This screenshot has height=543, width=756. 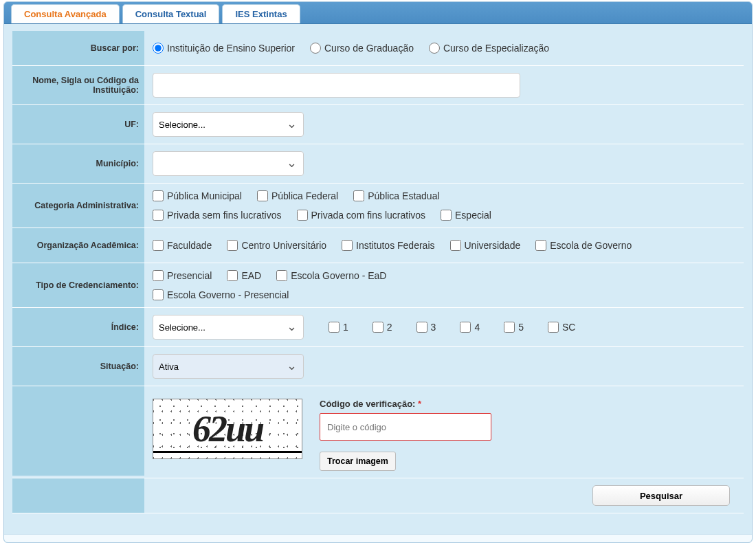 I want to click on select-indice: Selecione..., so click(x=228, y=327).